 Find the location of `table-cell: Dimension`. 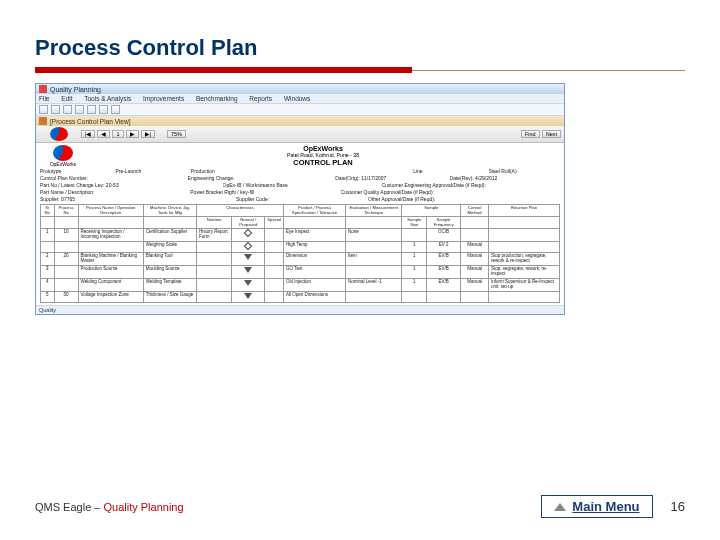

table-cell: Dimension is located at coordinates (315, 260).